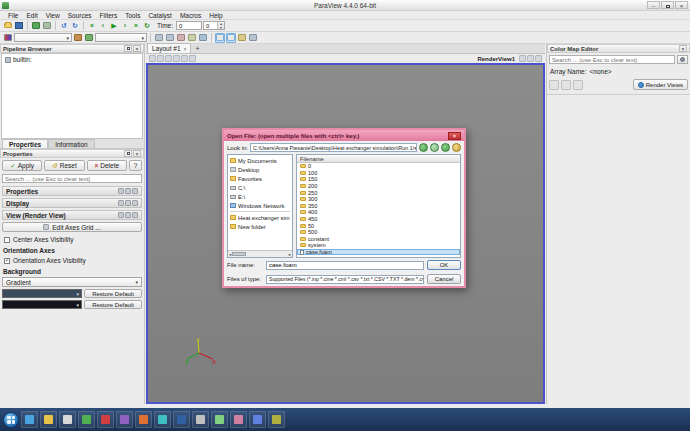  What do you see at coordinates (72, 282) in the screenshot?
I see `background-mode-dropdown: Gradient ▾` at bounding box center [72, 282].